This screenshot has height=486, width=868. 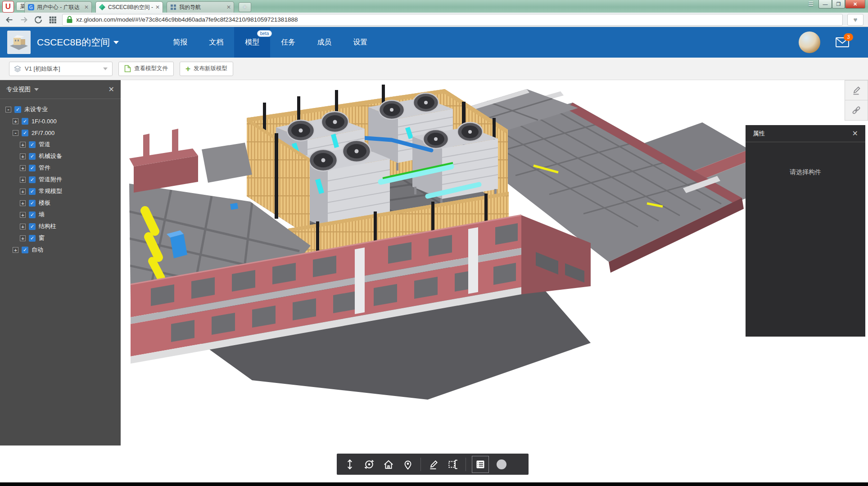 What do you see at coordinates (60, 133) in the screenshot?
I see `tree-row: -2F/7.000` at bounding box center [60, 133].